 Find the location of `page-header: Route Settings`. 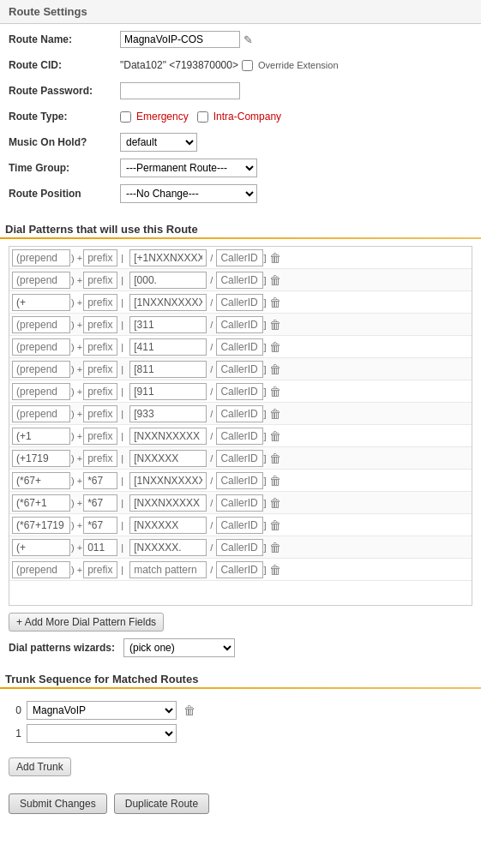

page-header: Route Settings is located at coordinates (240, 12).